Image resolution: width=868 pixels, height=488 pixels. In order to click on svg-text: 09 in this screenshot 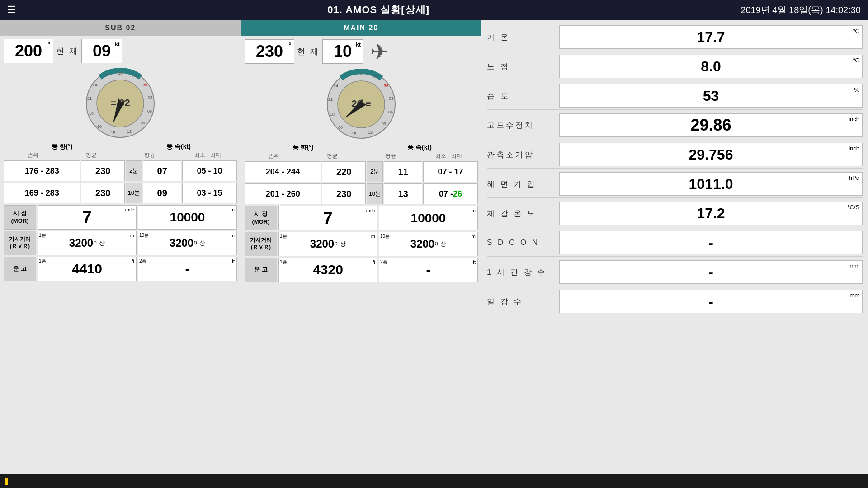, I will do `click(143, 123)`.